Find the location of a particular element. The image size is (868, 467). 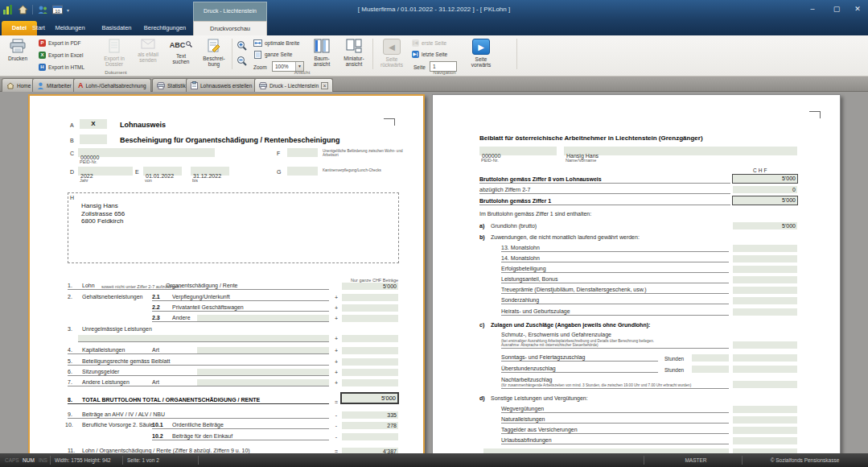

tab-basisdaten: Basisdaten is located at coordinates (117, 28).